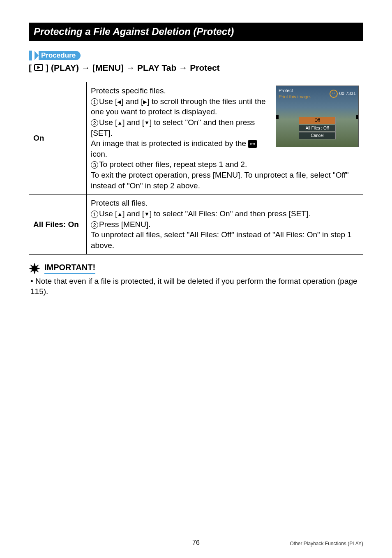 Image resolution: width=392 pixels, height=558 pixels. I want to click on breadcrumb-play-suffix: ], so click(47, 68).